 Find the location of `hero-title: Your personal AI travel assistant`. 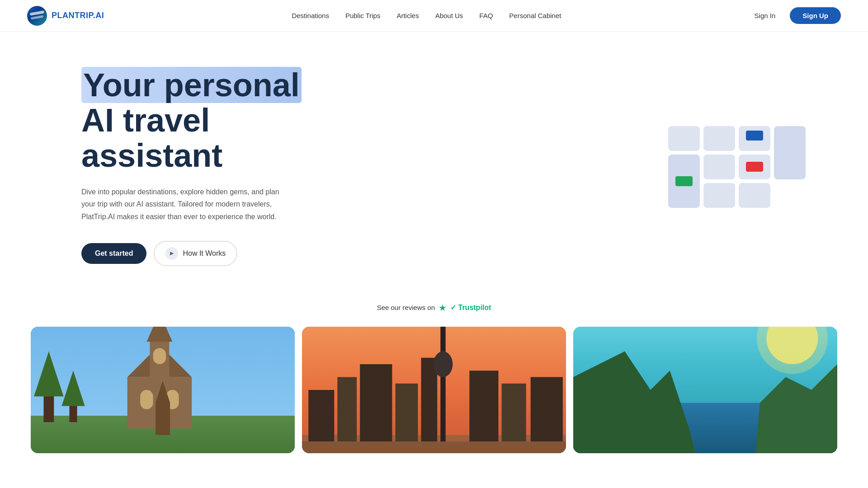

hero-title: Your personal AI travel assistant is located at coordinates (192, 120).